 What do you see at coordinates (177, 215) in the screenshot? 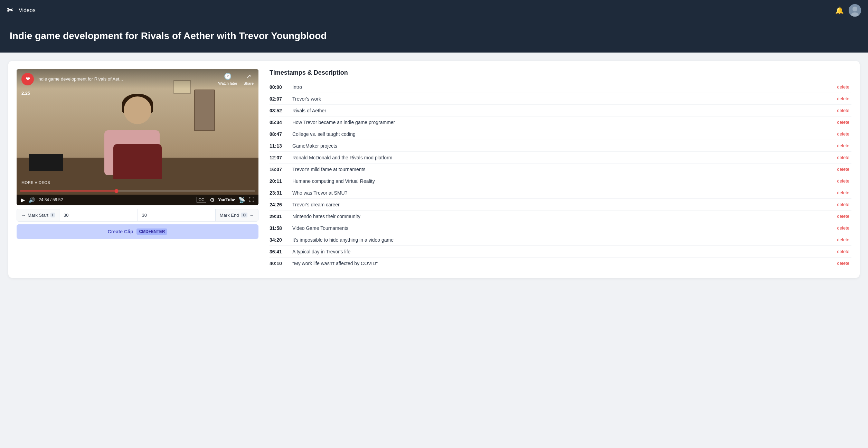
I see `mark-end-input` at bounding box center [177, 215].